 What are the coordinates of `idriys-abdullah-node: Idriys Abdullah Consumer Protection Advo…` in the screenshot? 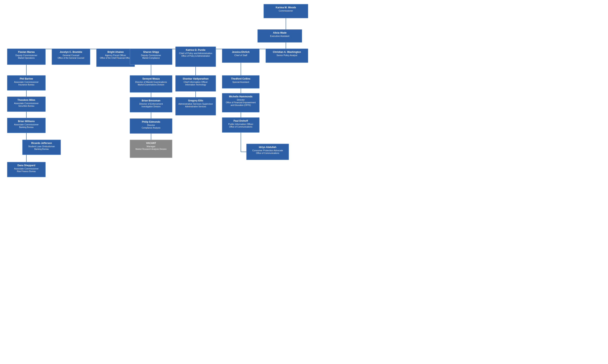 It's located at (268, 152).